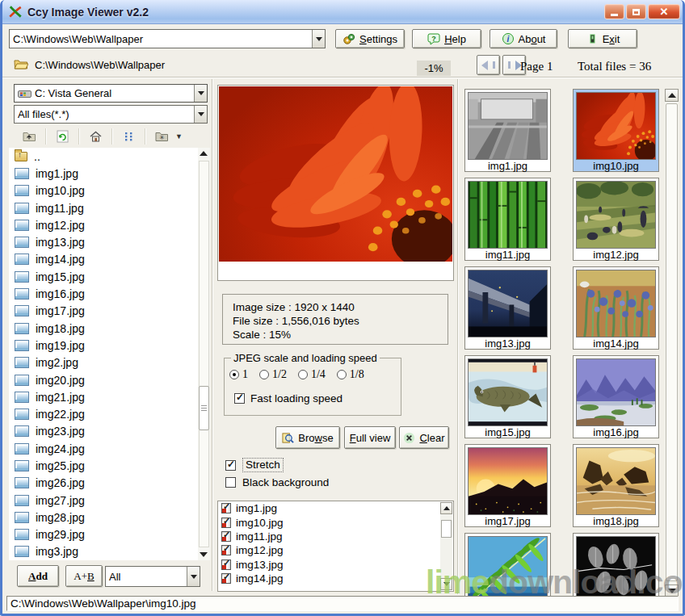 The height and width of the screenshot is (616, 685). Describe the element at coordinates (616, 486) in the screenshot. I see `thumbnail-cell: img18.jpg` at that location.